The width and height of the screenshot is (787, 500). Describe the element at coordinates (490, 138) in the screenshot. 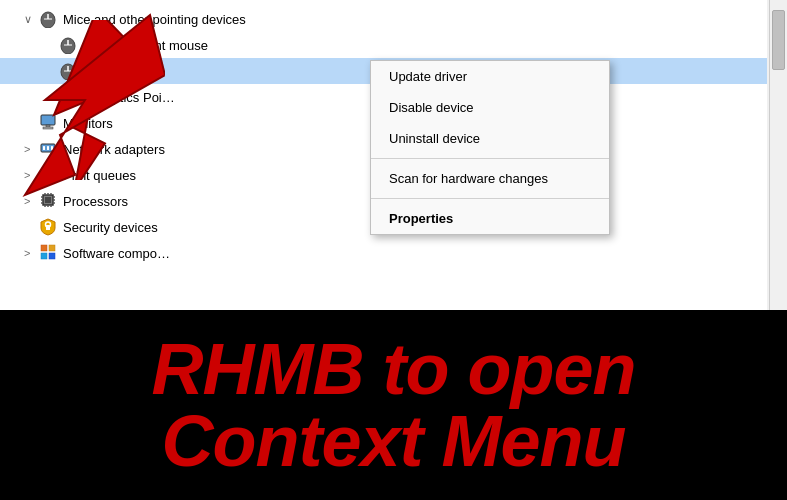

I see `context-menu-uninstall-device: Uninstall device` at that location.